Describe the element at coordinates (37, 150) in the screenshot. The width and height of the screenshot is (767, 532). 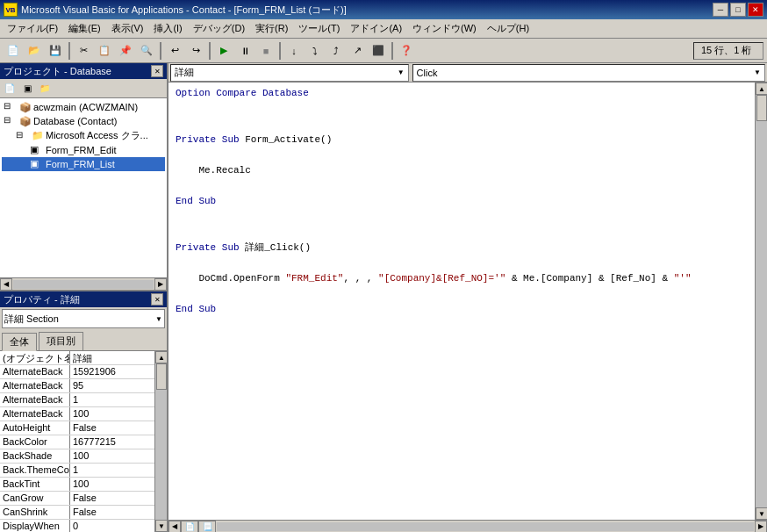
I see `tree-icon-form-edit: ▣` at that location.